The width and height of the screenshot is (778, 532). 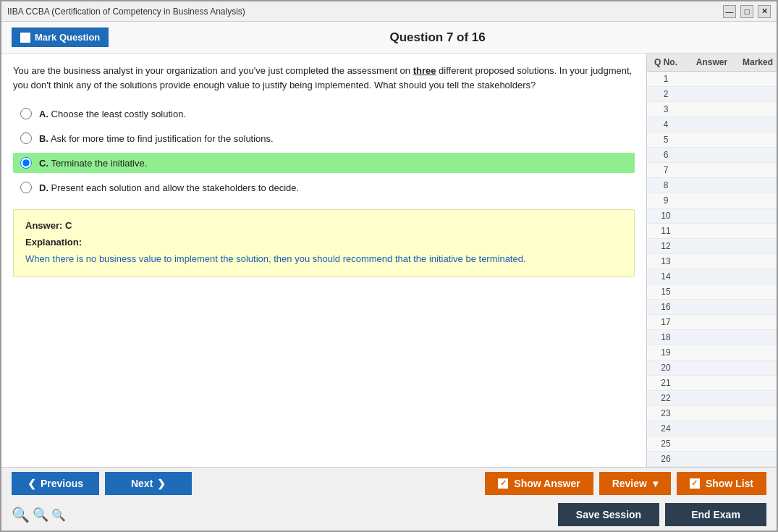 What do you see at coordinates (324, 114) in the screenshot?
I see `option-a: A. Choose the least costly solution.` at bounding box center [324, 114].